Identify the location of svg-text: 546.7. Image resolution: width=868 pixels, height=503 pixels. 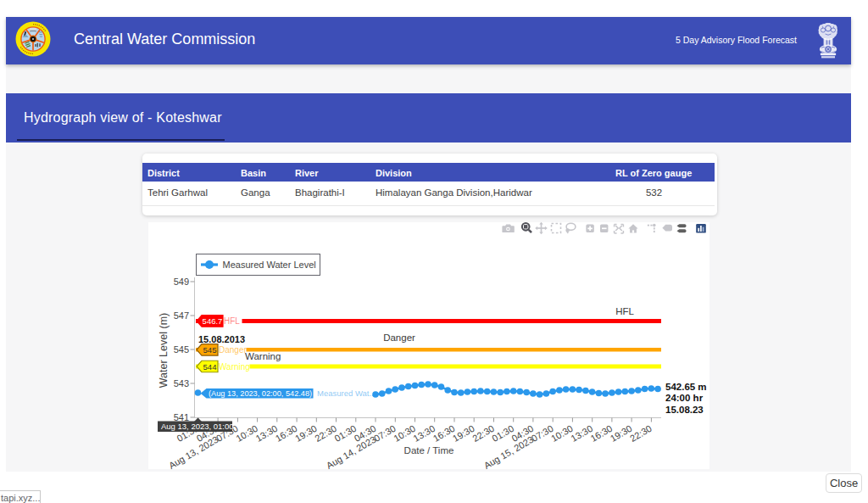
(213, 321).